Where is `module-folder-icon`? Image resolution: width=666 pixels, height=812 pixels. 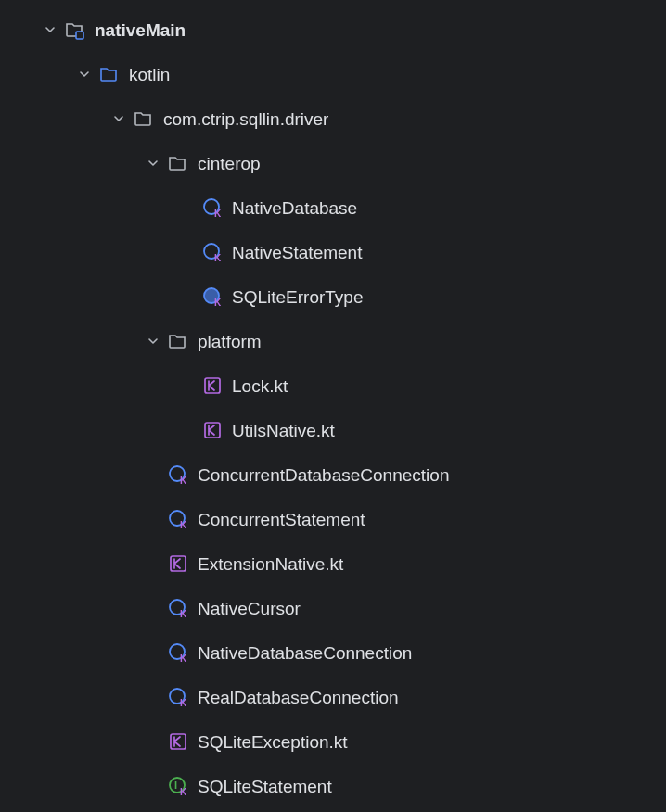
module-folder-icon is located at coordinates (75, 30).